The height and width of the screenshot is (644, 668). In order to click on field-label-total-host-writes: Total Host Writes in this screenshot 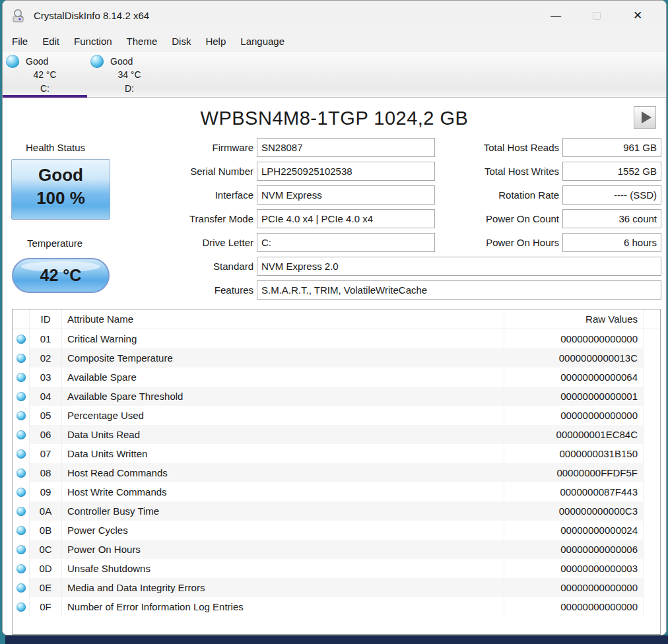, I will do `click(499, 172)`.